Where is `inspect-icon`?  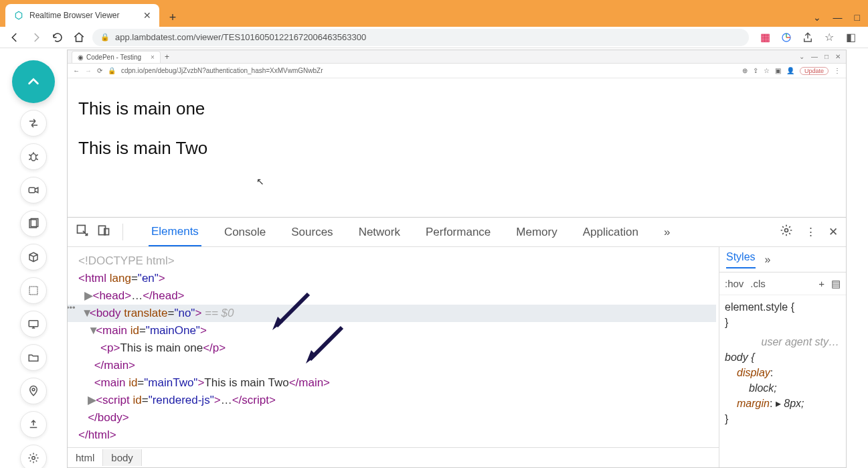
inspect-icon is located at coordinates (82, 232).